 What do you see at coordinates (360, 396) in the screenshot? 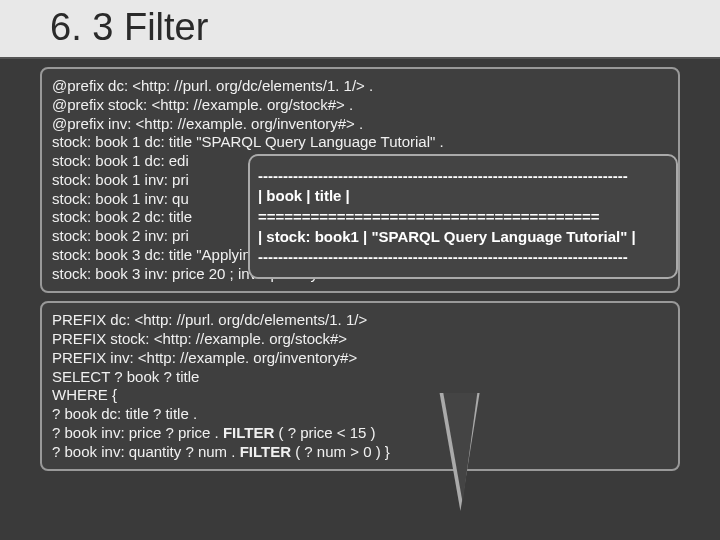
I see `code-line: WHERE {` at bounding box center [360, 396].